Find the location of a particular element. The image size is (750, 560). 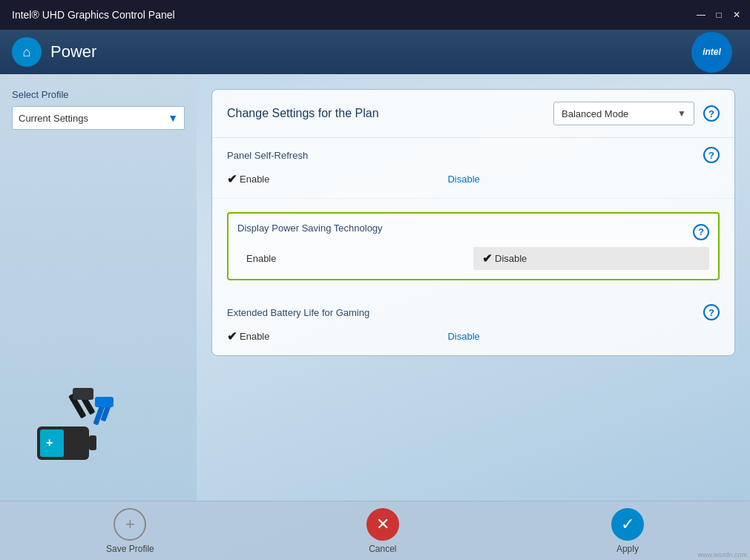

dpst-header-row is located at coordinates (473, 207).